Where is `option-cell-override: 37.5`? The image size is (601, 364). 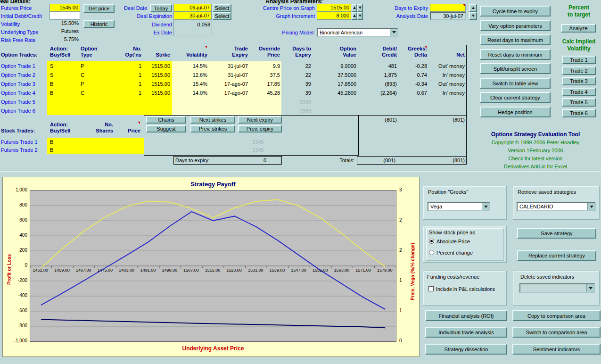 option-cell-override: 37.5 is located at coordinates (264, 75).